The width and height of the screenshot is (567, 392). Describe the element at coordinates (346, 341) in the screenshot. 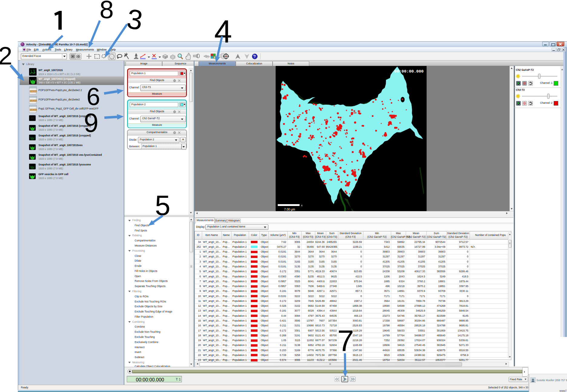

I see `svg-text: 7` at that location.